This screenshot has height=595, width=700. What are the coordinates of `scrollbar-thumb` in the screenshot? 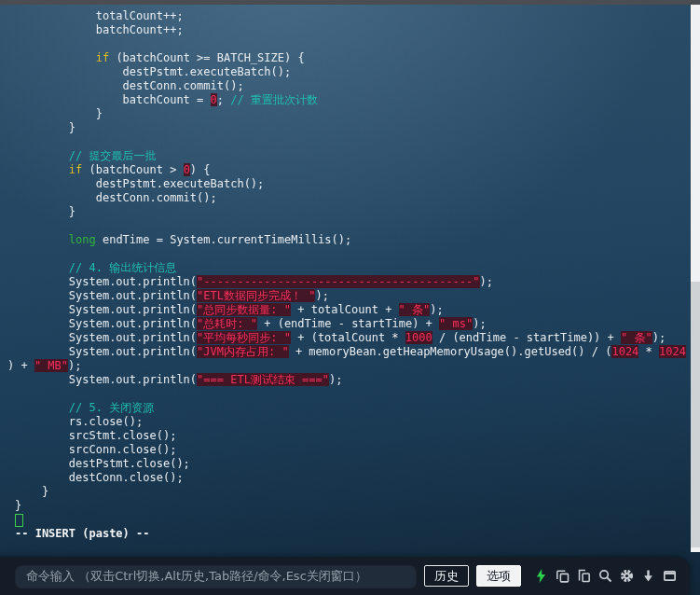 It's located at (695, 414).